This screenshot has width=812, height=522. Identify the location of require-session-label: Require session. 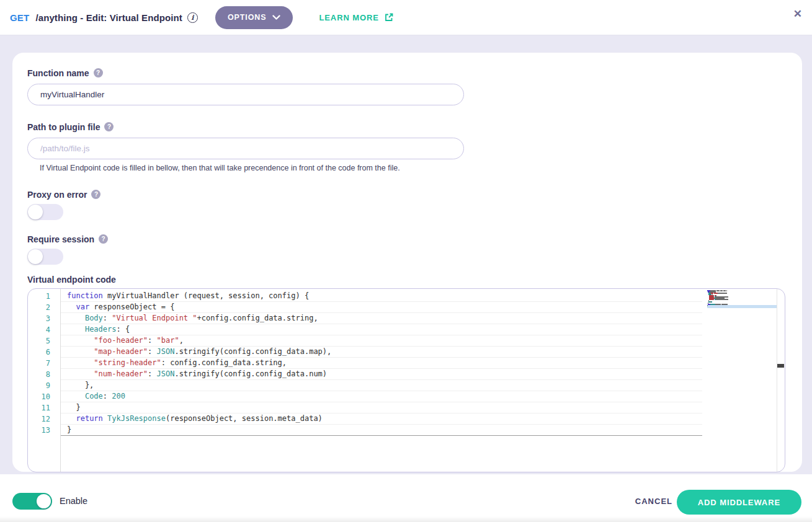
(61, 239).